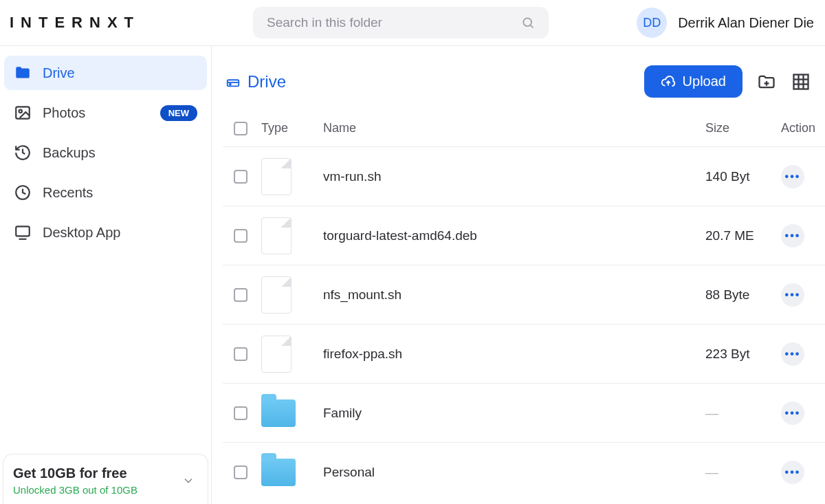 This screenshot has width=825, height=504. I want to click on page-actions: Upload, so click(727, 81).